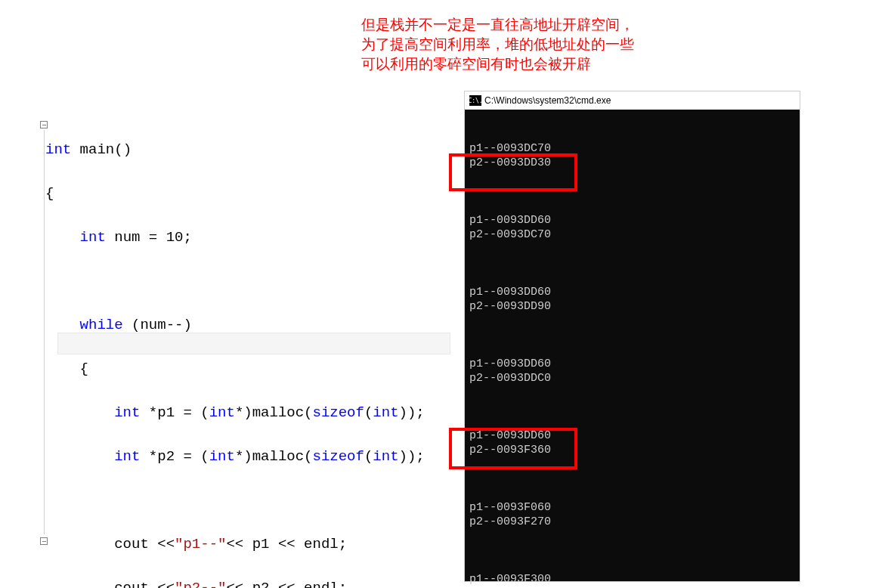 The width and height of the screenshot is (882, 588). Describe the element at coordinates (547, 101) in the screenshot. I see `console-title: C:\Windows\system32\cmd.exe` at that location.